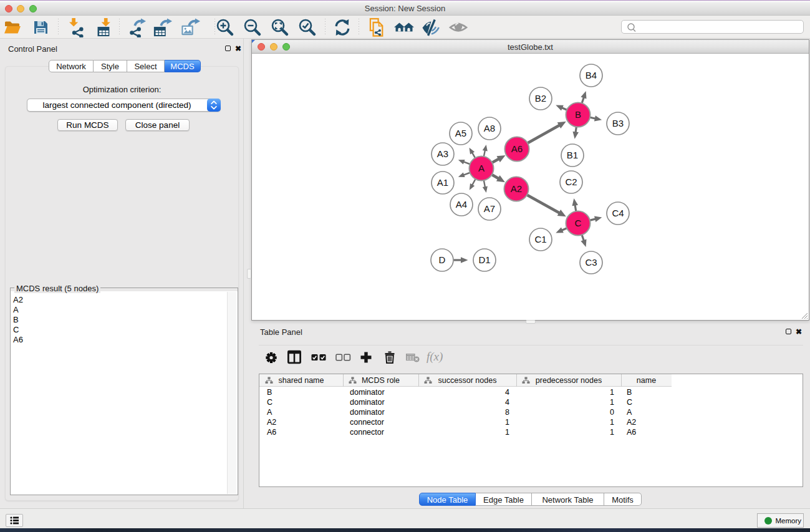 This screenshot has width=810, height=532. Describe the element at coordinates (443, 182) in the screenshot. I see `svg-text: A1` at that location.